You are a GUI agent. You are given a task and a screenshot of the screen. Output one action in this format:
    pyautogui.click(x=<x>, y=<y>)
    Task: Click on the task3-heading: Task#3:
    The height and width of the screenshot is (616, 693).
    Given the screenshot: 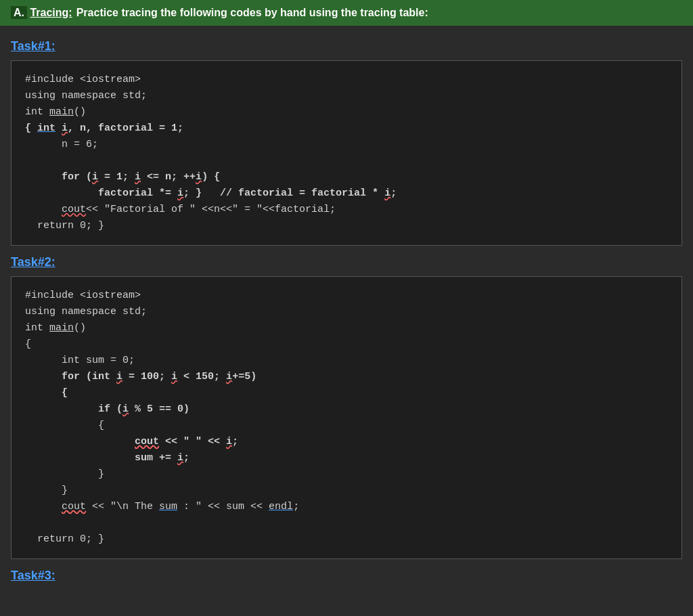 What is the action you would take?
    pyautogui.click(x=346, y=575)
    